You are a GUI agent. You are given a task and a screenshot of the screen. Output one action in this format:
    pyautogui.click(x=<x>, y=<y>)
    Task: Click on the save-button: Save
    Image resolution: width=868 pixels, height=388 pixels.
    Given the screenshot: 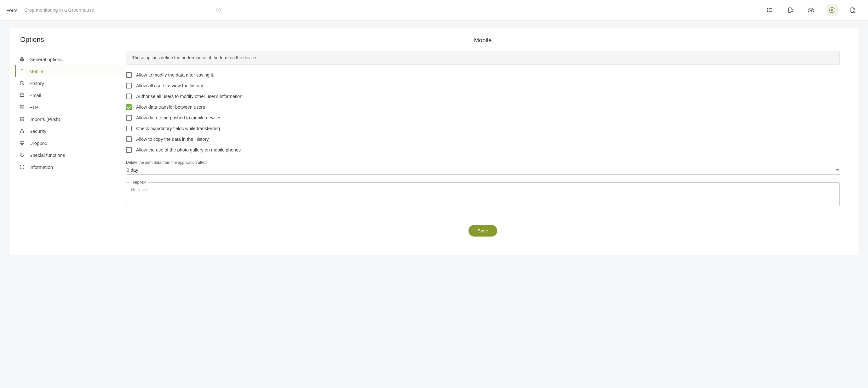 What is the action you would take?
    pyautogui.click(x=483, y=231)
    